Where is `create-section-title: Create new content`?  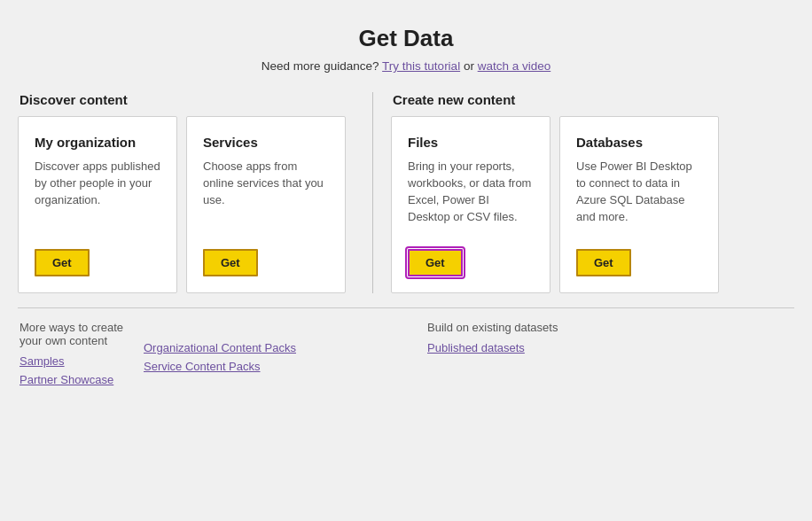 create-section-title: Create new content is located at coordinates (592, 99).